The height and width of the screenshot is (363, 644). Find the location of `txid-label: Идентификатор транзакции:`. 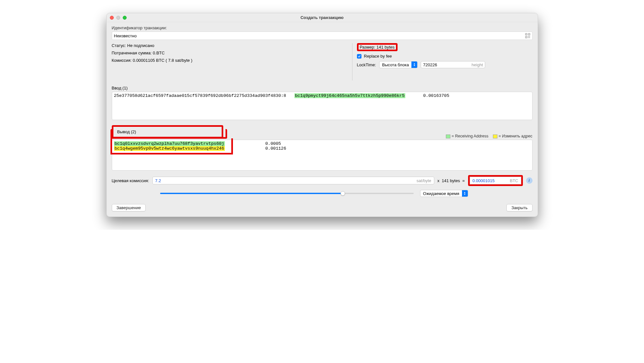

txid-label: Идентификатор транзакции: is located at coordinates (322, 28).